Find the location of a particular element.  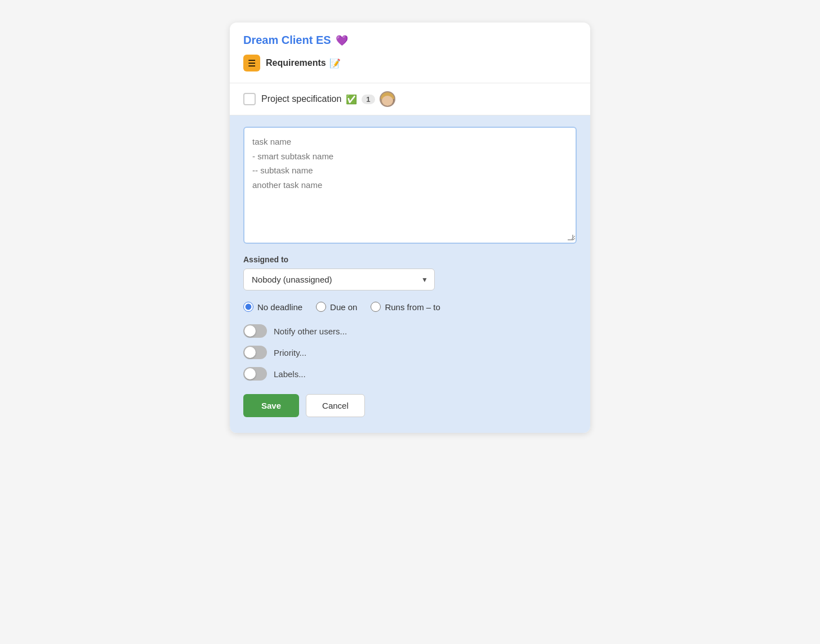

count-badge: 1 is located at coordinates (368, 99).